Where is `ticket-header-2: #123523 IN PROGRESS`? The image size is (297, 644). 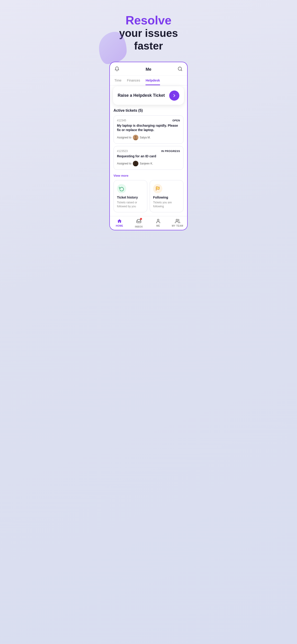 ticket-header-2: #123523 IN PROGRESS is located at coordinates (148, 151).